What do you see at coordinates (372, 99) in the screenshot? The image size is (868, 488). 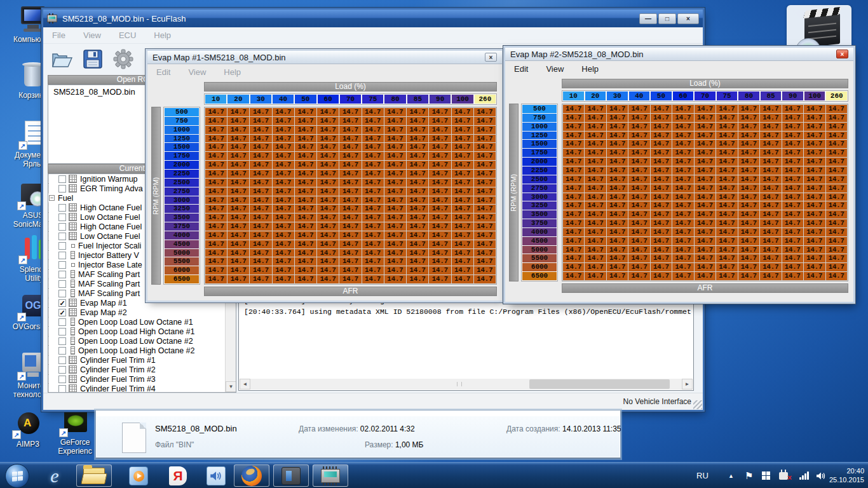 I see `load-column-header: 75` at bounding box center [372, 99].